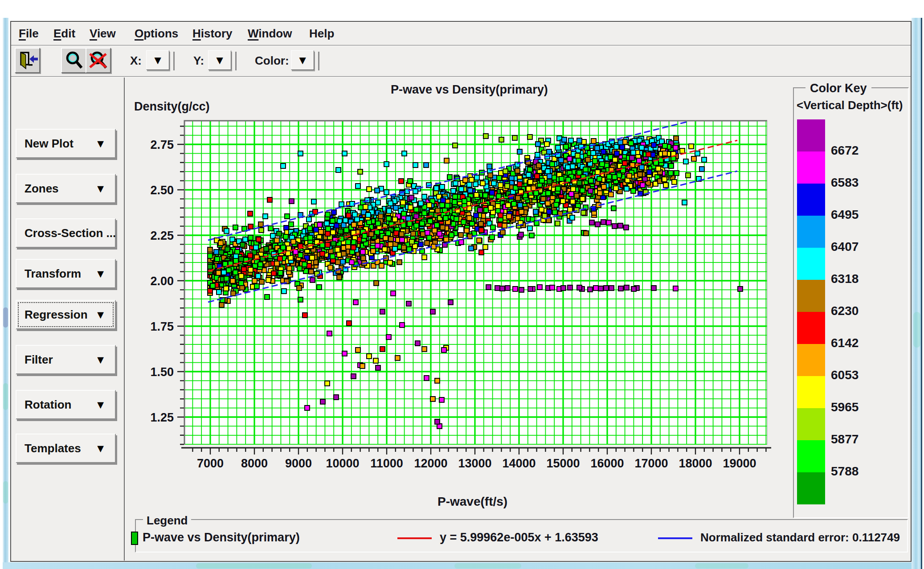  What do you see at coordinates (162, 327) in the screenshot?
I see `svg-text: 1.75` at bounding box center [162, 327].